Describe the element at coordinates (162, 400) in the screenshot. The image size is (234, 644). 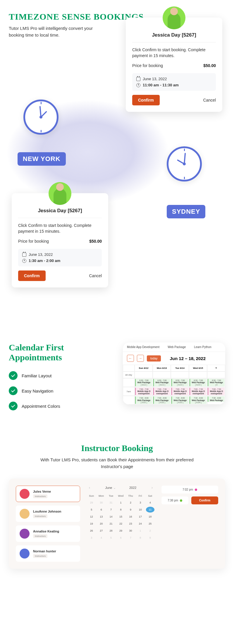
I see `cal-event: 7:30 - 8:00Web Package[ 6332 ]` at that location.